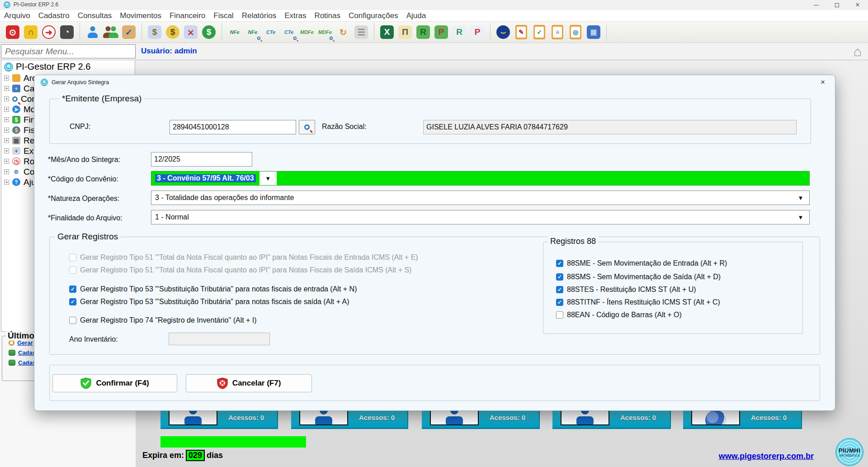 This screenshot has height=467, width=868. I want to click on menu-item-extras: Extras, so click(295, 16).